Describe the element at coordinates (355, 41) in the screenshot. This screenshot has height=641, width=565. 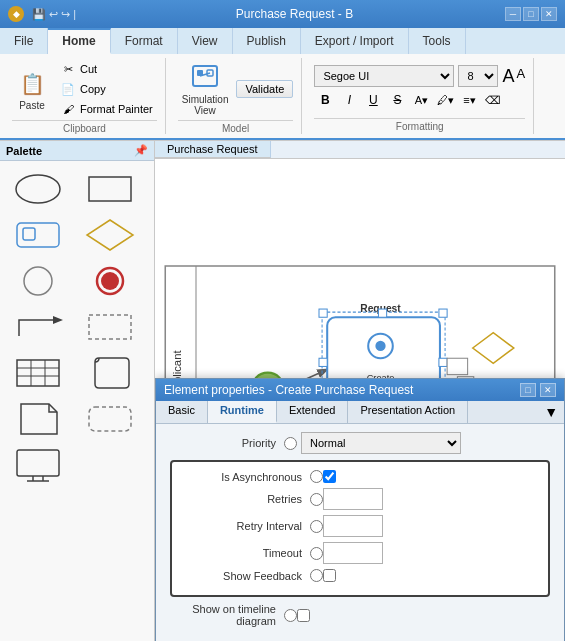
I see `tab-export-import: Export / Import` at that location.